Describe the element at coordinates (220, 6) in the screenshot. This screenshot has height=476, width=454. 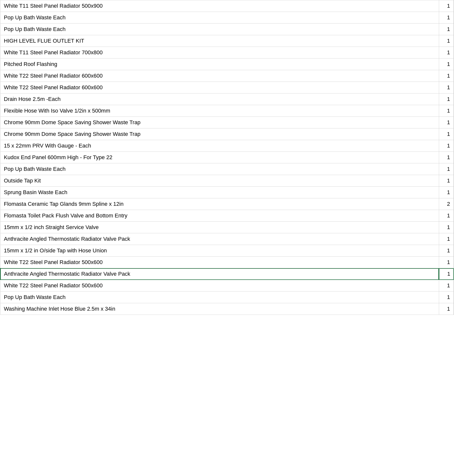
I see `item-name: White T11 Steel Panel Radiator 500x900` at that location.